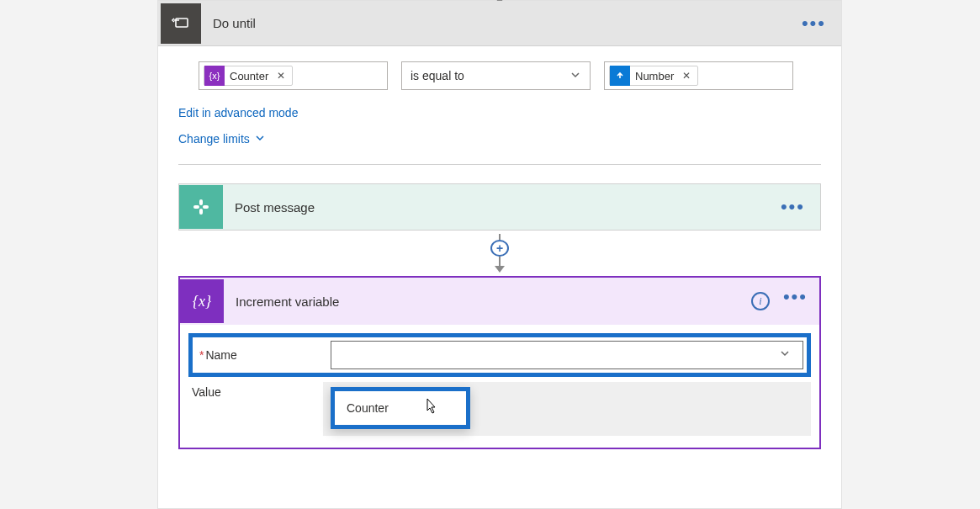 The width and height of the screenshot is (980, 509). What do you see at coordinates (510, 76) in the screenshot?
I see `condition-row: {x} Counter ✕ is equal to` at bounding box center [510, 76].